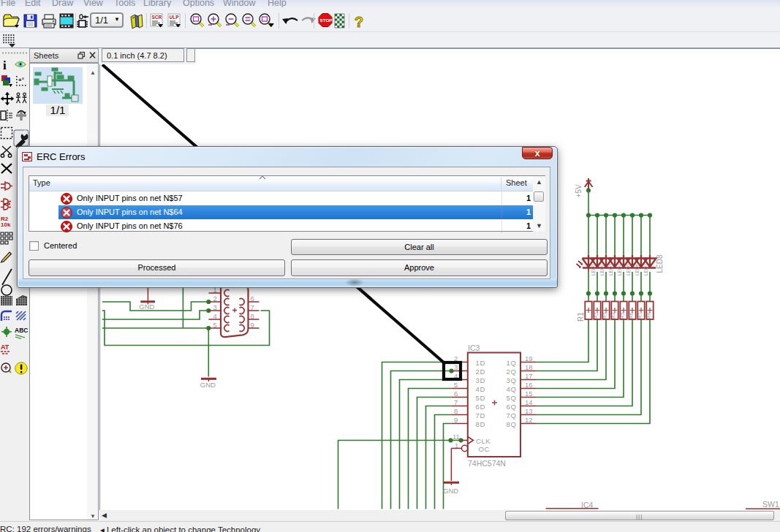 The image size is (780, 532). What do you see at coordinates (481, 389) in the screenshot?
I see `svg-text: 4D` at bounding box center [481, 389].